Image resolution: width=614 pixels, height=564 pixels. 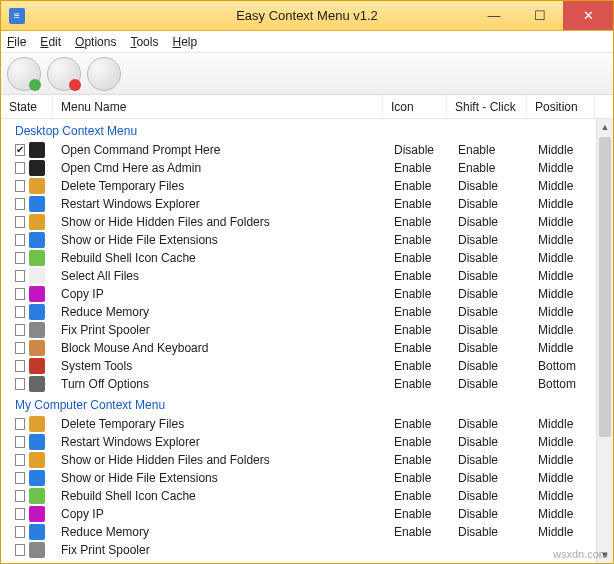 I want to click on list-row: Block Mouse And KeyboardEnableDisableMid…, so click(x=298, y=348).